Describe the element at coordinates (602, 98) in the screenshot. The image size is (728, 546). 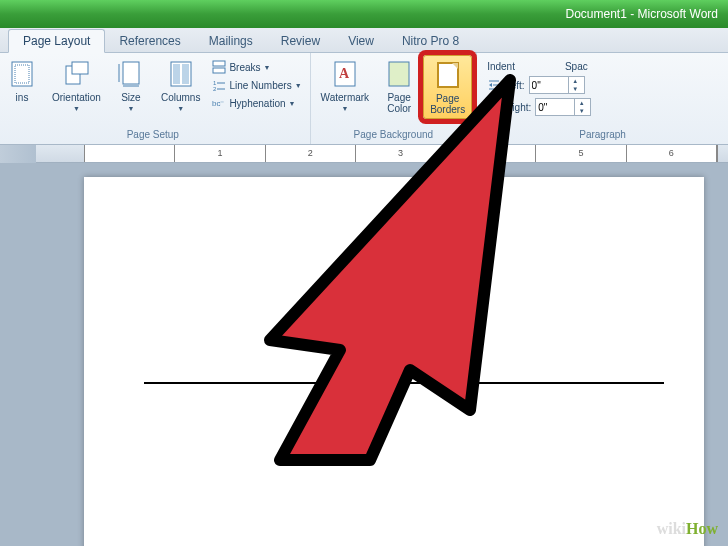
I see `group-paragraph: Indent Spac Left: ▲▼ Right: ▲` at that location.